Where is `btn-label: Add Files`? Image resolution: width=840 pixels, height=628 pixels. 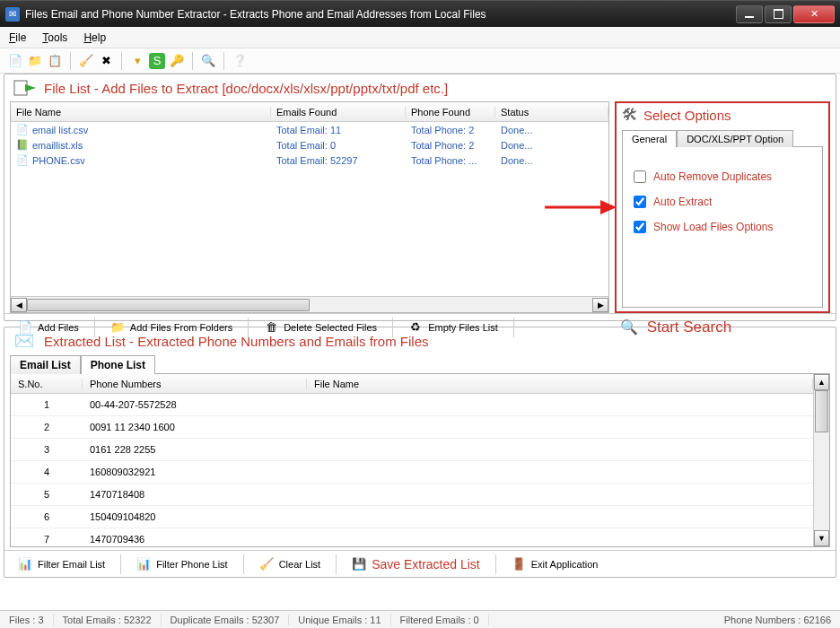
btn-label: Add Files is located at coordinates (58, 327).